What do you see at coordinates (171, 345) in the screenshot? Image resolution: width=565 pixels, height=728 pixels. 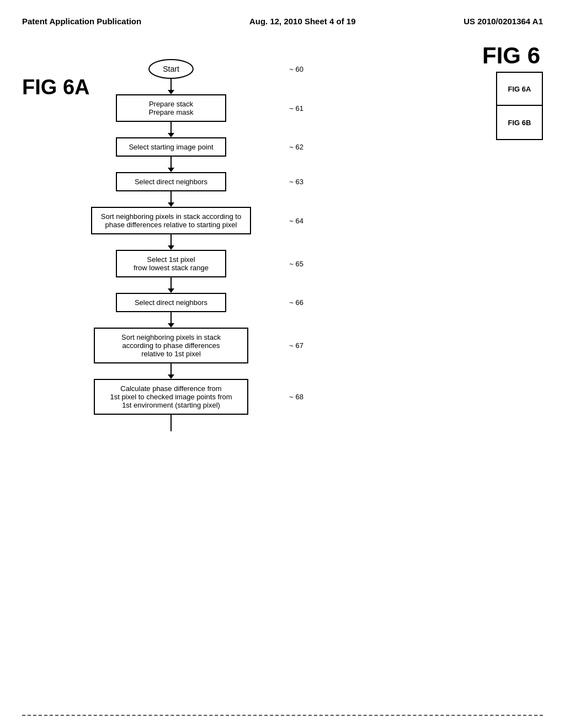 I see `step-67: Sort neighboring pixels in stackaccordin…` at bounding box center [171, 345].